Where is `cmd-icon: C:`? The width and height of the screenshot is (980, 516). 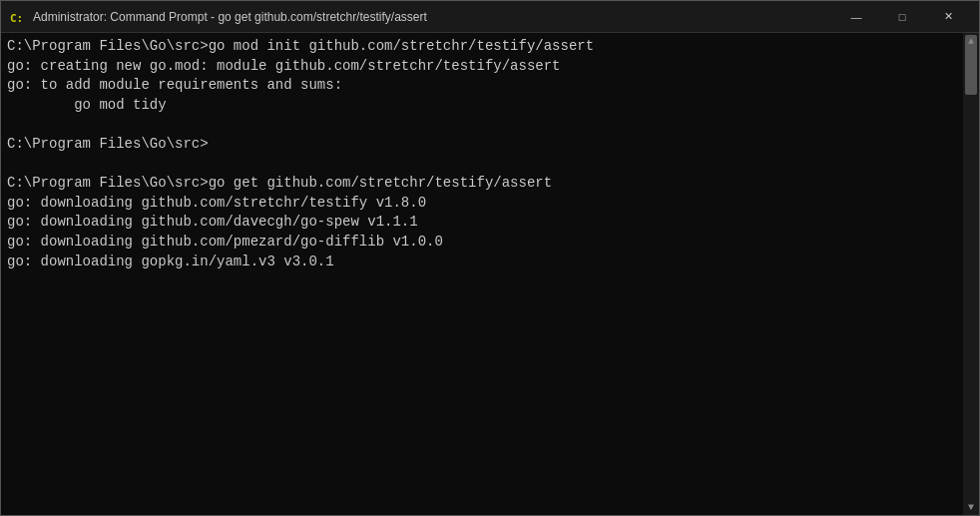 cmd-icon: C: is located at coordinates (17, 17).